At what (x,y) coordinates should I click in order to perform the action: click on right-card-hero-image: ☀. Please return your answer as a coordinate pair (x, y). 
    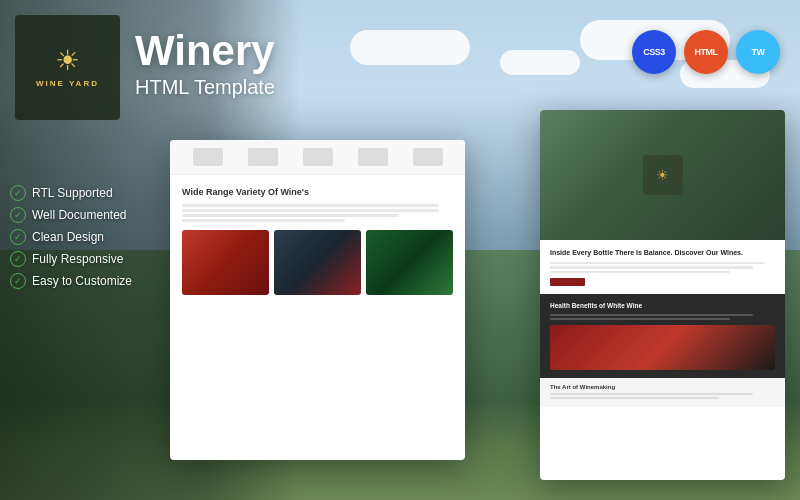
    Looking at the image, I should click on (662, 175).